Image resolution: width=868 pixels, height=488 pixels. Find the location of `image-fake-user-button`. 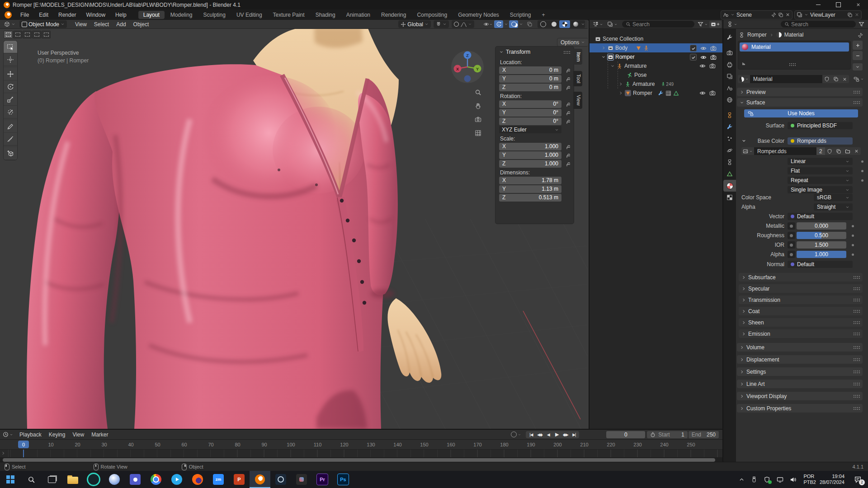

image-fake-user-button is located at coordinates (830, 151).